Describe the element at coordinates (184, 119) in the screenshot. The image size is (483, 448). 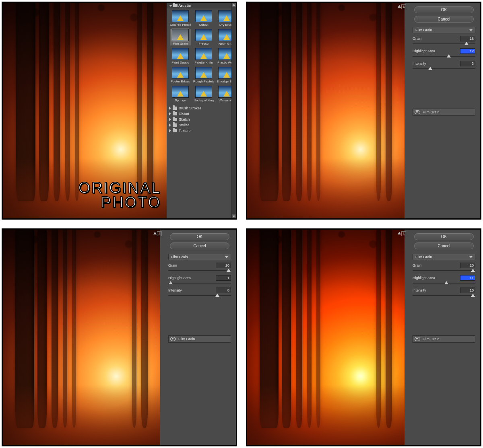
I see `category-label: Sketch` at that location.